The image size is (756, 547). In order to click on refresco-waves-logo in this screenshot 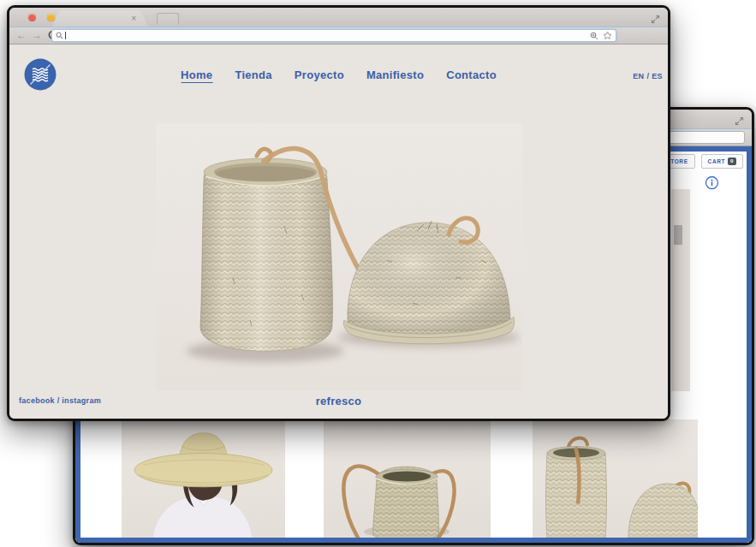, I will do `click(40, 74)`.